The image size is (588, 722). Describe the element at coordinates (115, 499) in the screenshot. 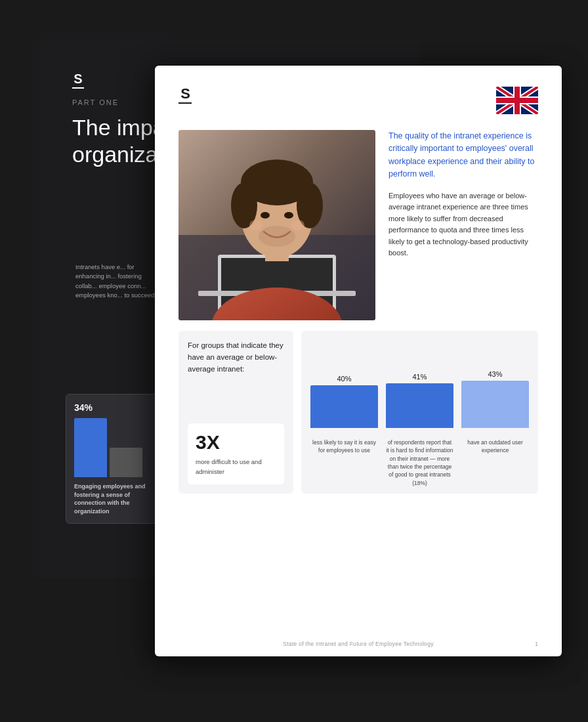

I see `back-chart-label: Engaging employees and fostering a sense…` at that location.